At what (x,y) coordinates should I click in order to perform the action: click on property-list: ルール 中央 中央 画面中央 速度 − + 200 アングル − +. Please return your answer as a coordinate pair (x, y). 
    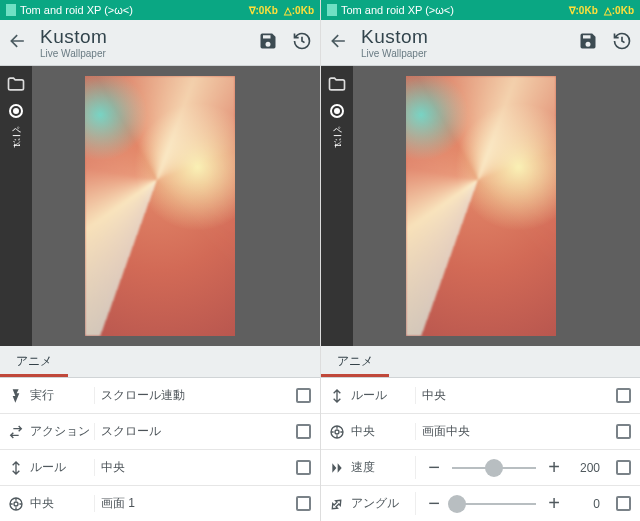
    Looking at the image, I should click on (480, 450).